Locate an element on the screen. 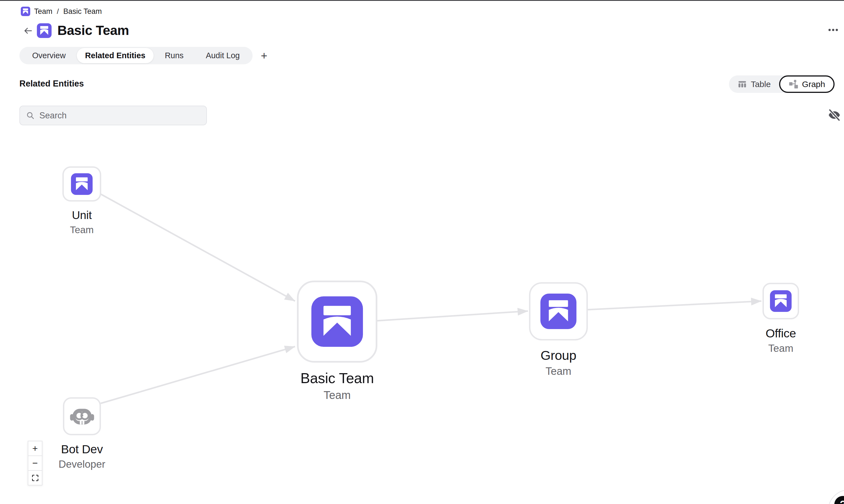 This screenshot has height=504, width=844. window-edge-strip is located at coordinates (422, 0).